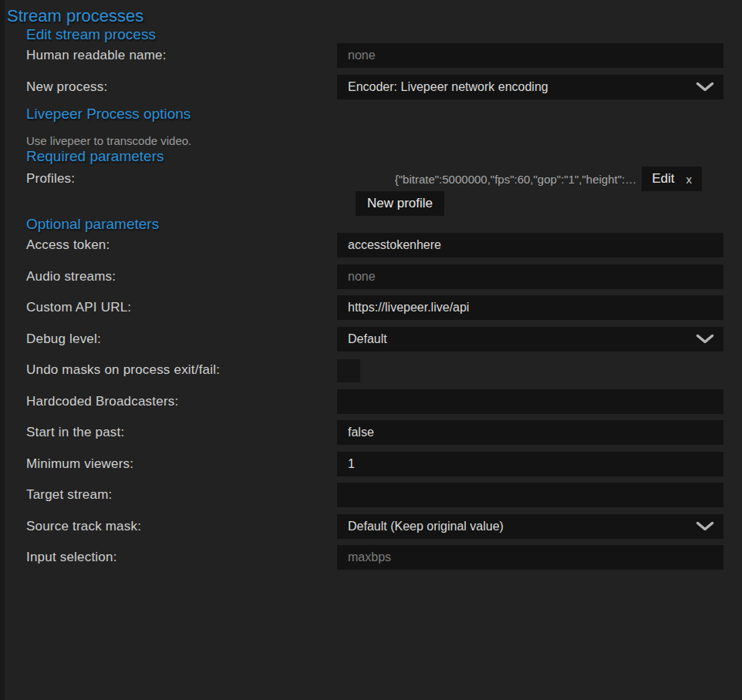 The width and height of the screenshot is (742, 700). Describe the element at coordinates (373, 179) in the screenshot. I see `profiles-row: Profiles: {"bitrate":5000000,"fps":60,"g…` at that location.